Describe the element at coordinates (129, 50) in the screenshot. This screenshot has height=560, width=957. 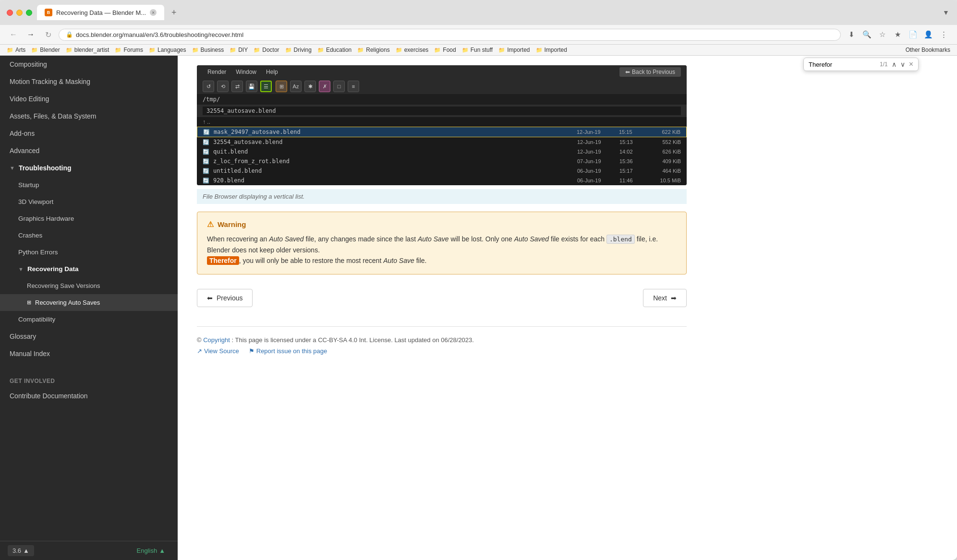
I see `bookmark-forums: 📁Forums` at that location.